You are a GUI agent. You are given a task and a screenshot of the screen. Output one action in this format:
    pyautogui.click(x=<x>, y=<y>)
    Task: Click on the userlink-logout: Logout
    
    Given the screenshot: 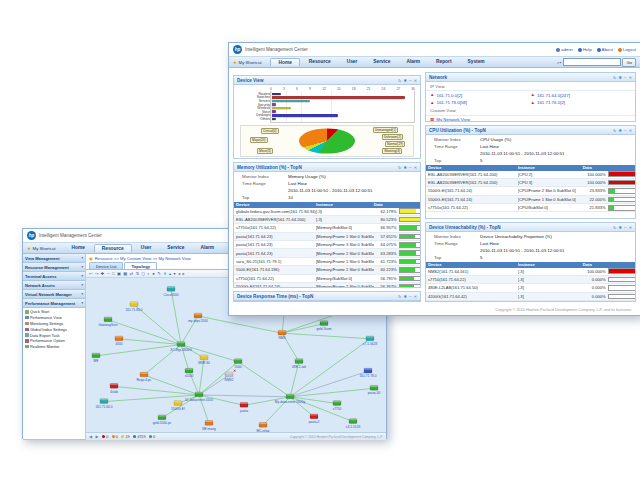 What is the action you would take?
    pyautogui.click(x=627, y=50)
    